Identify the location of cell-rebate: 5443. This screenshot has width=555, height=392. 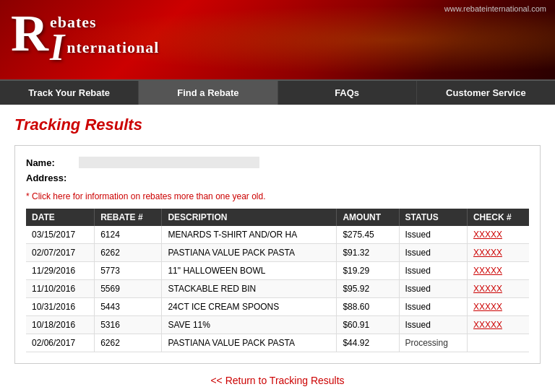
(129, 308).